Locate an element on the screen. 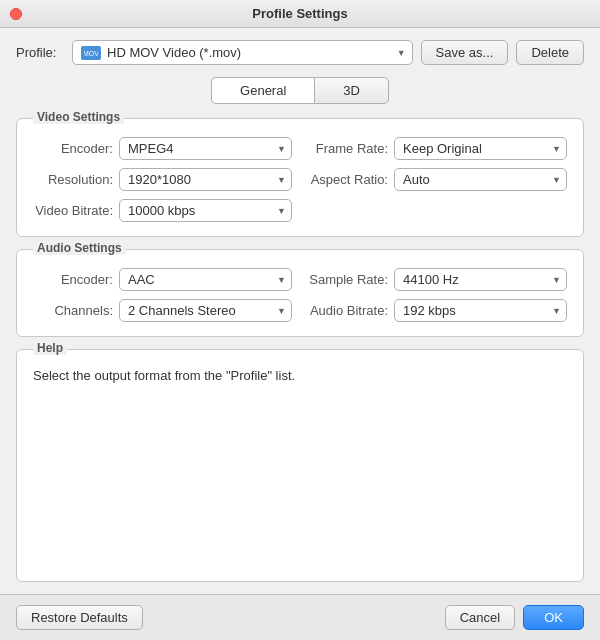 This screenshot has height=640, width=600. sample-rate-select: 44100 Hz is located at coordinates (480, 280).